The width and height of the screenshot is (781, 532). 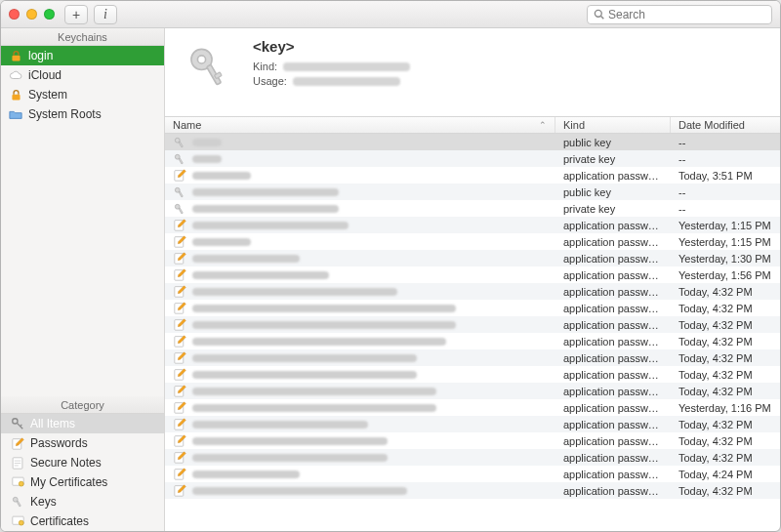 What do you see at coordinates (473, 408) in the screenshot?
I see `table-row: application passwordYesterday, 1:16 PM` at bounding box center [473, 408].